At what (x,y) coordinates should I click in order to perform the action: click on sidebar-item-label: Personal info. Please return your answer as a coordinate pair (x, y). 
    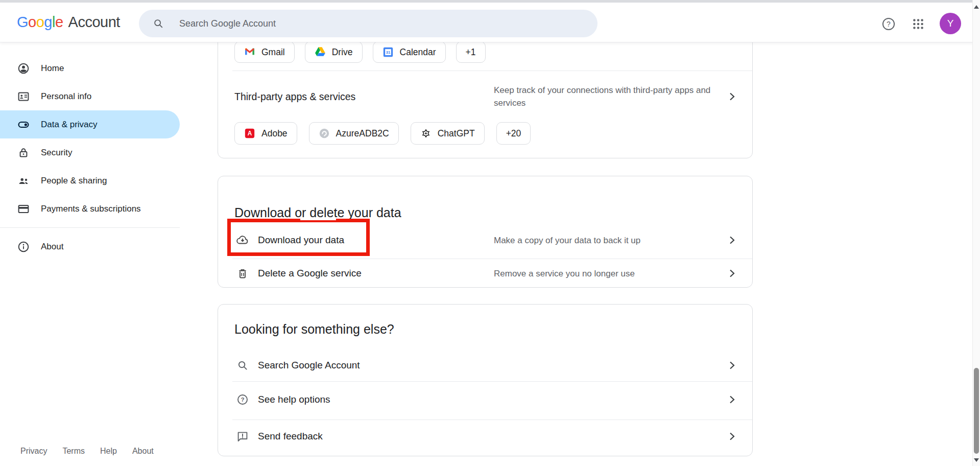
    Looking at the image, I should click on (66, 97).